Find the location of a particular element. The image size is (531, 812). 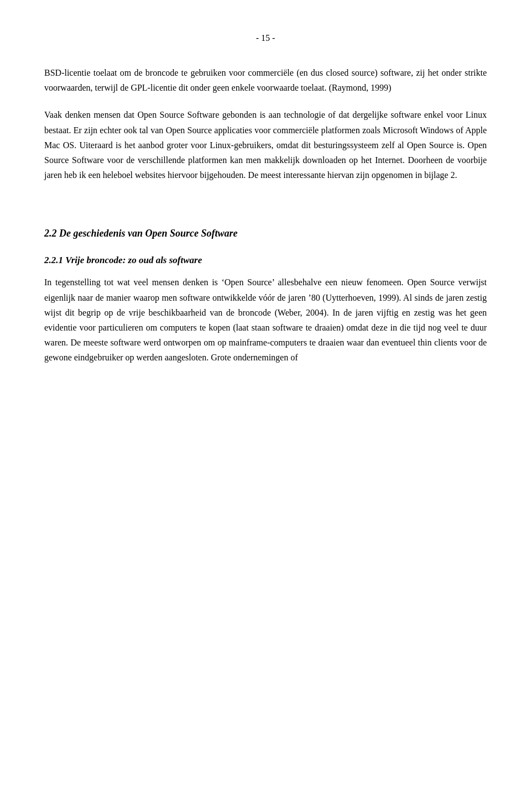

paragraph-1: BSD-licentie toelaat om de broncode te g… is located at coordinates (266, 80).